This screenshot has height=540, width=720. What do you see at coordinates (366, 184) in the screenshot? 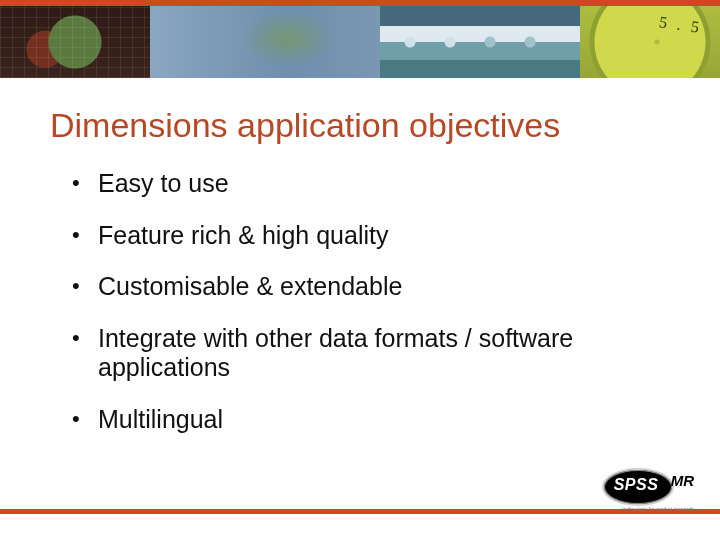
I see `list-item: Easy to use` at bounding box center [366, 184].